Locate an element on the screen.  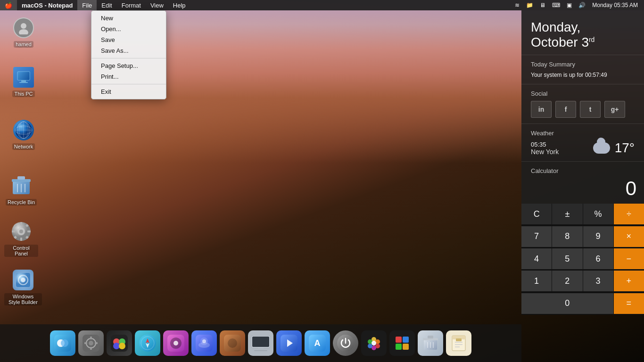
calculator-section: Calculator 0 C ± % ÷ 7 8 9 × 4 5 6 − 1 is located at coordinates (583, 239).